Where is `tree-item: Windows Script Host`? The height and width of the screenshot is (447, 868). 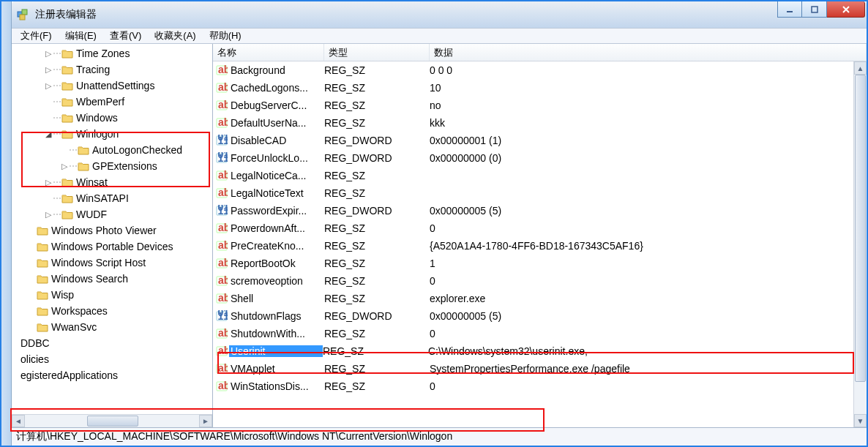 tree-item: Windows Script Host is located at coordinates (112, 263).